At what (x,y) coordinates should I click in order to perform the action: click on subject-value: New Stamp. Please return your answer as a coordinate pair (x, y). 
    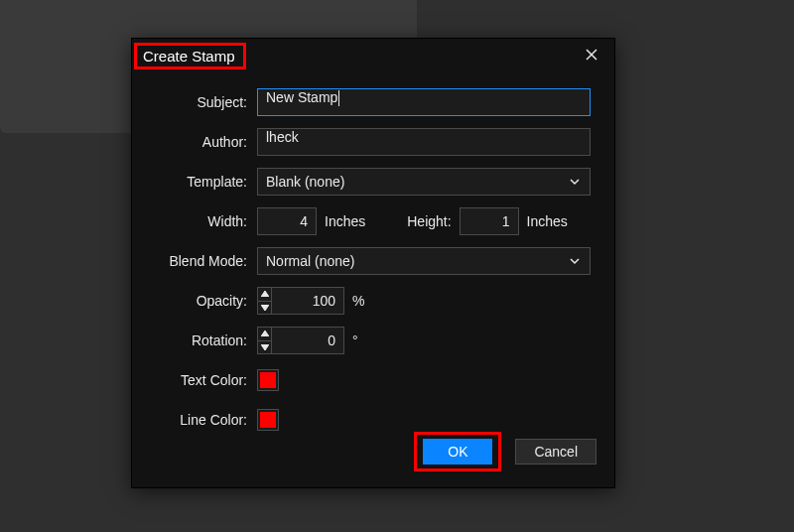
    Looking at the image, I should click on (302, 97).